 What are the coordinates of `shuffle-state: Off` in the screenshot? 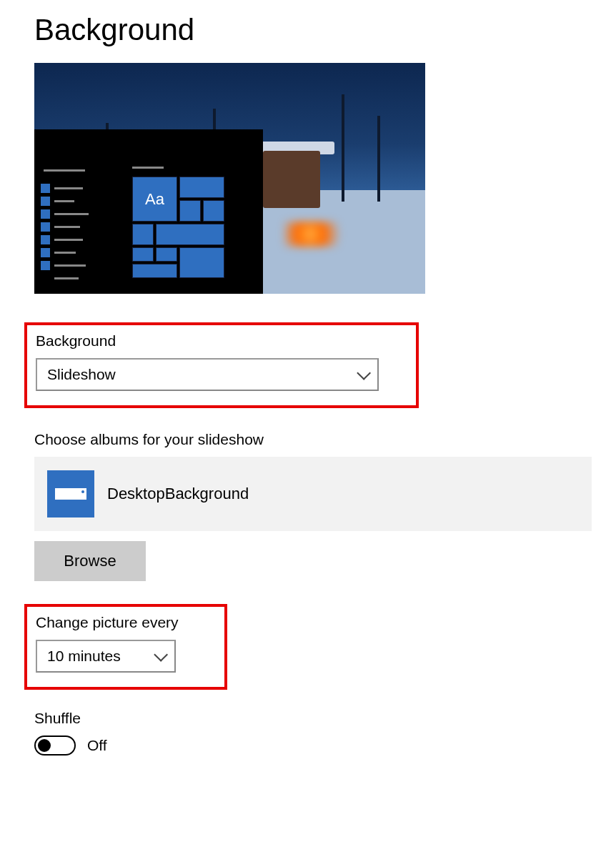 It's located at (97, 746).